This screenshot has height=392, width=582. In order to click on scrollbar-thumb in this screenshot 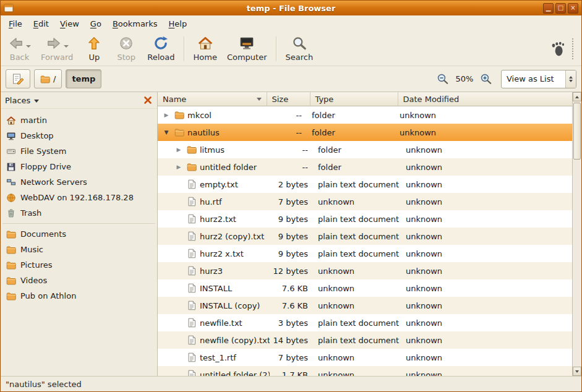, I will do `click(577, 131)`.